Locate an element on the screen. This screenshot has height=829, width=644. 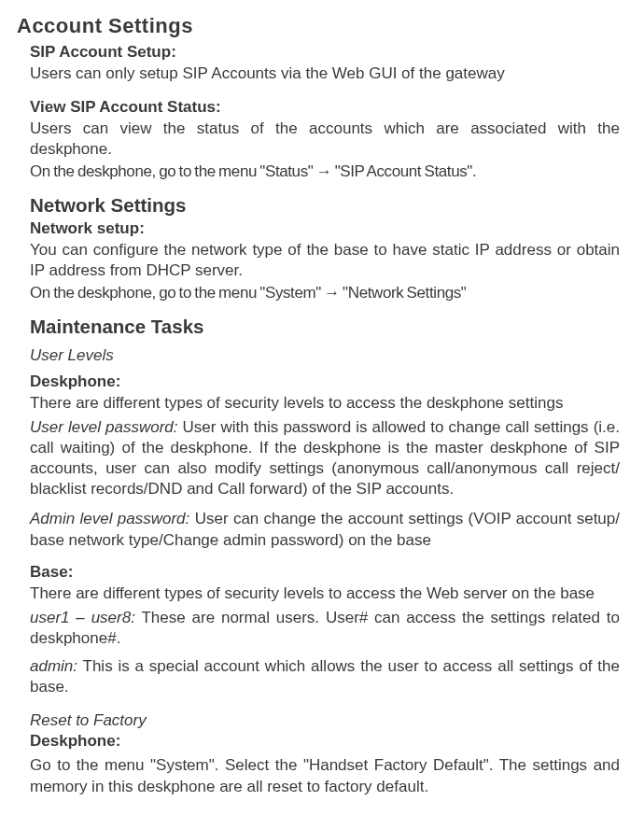
user-level-password-lead: User level password: is located at coordinates (105, 428).